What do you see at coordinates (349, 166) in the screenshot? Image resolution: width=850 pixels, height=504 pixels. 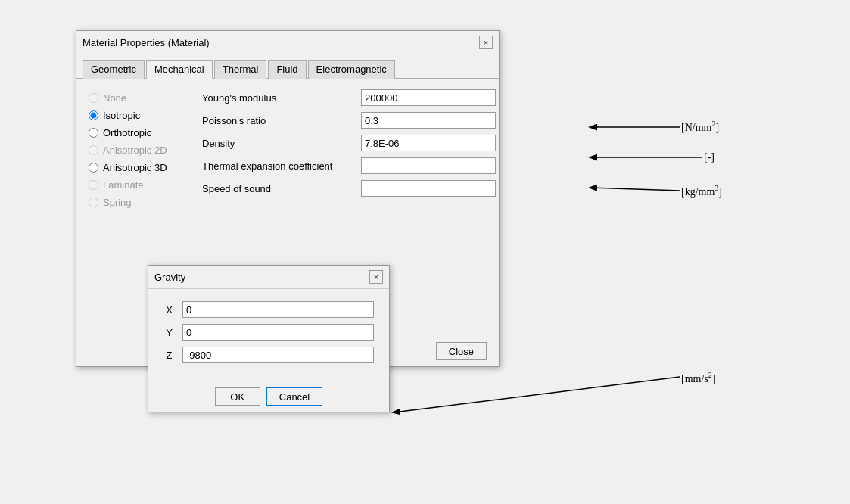 I see `prop-row-thermal-expansion: Thermal expansion coefficient` at bounding box center [349, 166].